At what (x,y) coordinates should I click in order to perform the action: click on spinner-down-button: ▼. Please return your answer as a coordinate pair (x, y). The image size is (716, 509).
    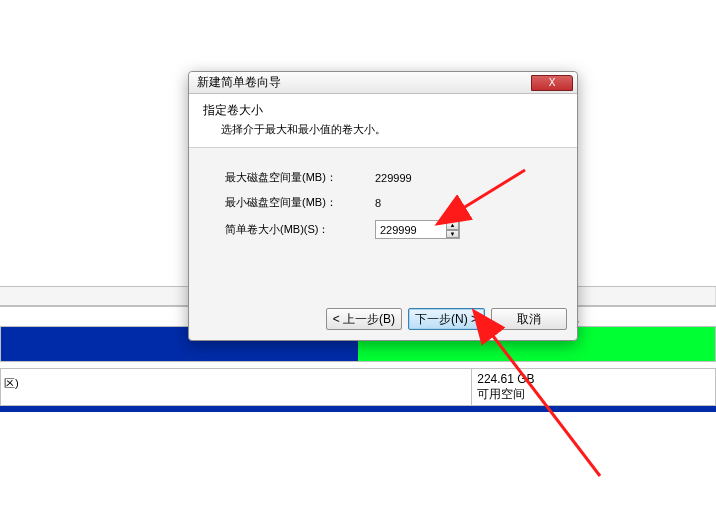
    Looking at the image, I should click on (452, 234).